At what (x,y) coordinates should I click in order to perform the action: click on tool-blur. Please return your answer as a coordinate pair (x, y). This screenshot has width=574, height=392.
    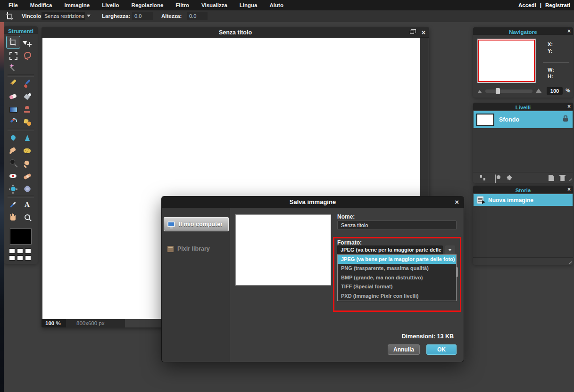
    Looking at the image, I should click on (13, 138).